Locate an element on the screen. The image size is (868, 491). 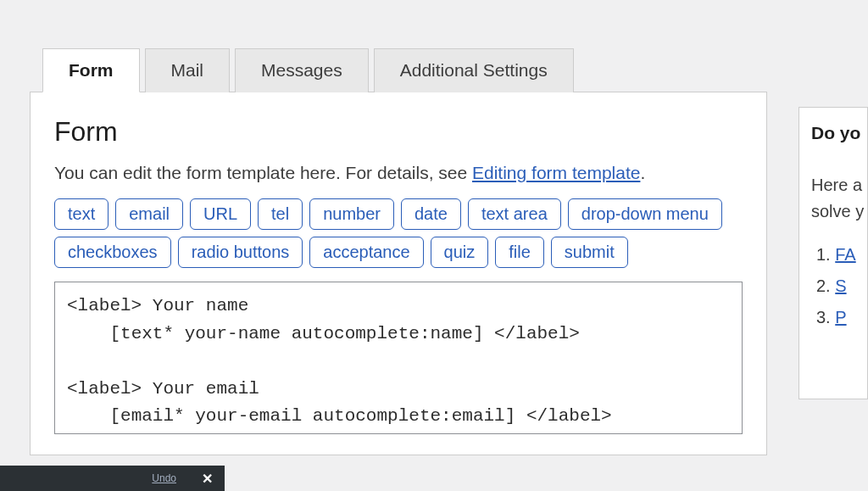
tab-mail: Mail is located at coordinates (188, 70).